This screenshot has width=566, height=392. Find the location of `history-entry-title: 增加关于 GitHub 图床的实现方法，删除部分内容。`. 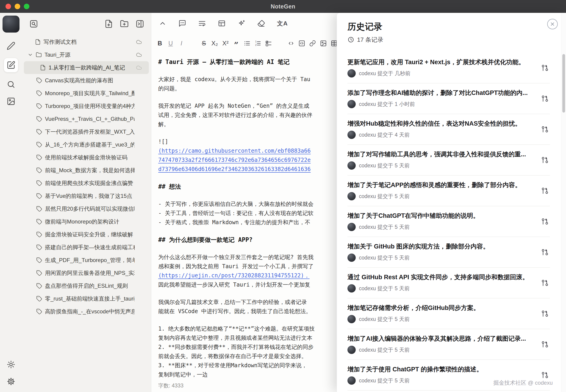

history-entry-title: 增加关于 GitHub 图床的实现方法，删除部分内容。 is located at coordinates (441, 246).